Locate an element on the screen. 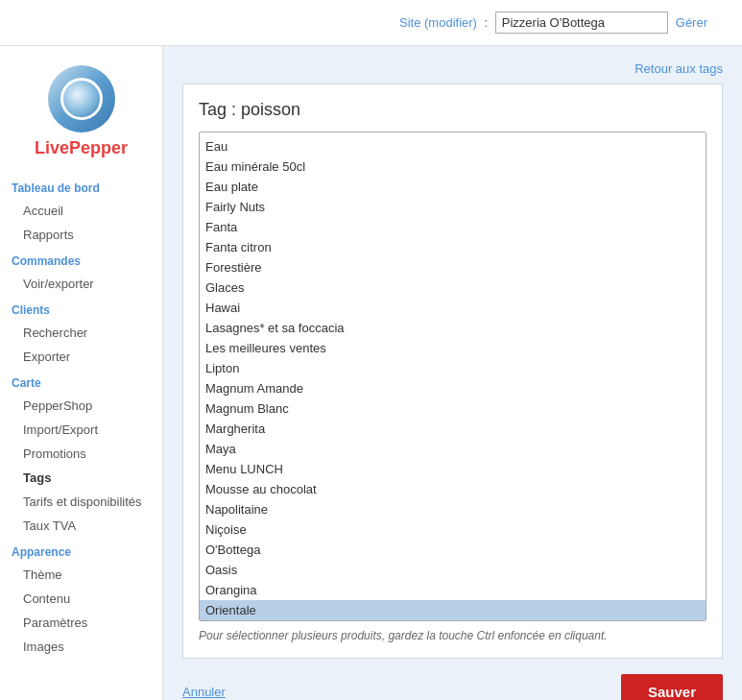 This screenshot has height=700, width=742. save-button: Sauver is located at coordinates (672, 688).